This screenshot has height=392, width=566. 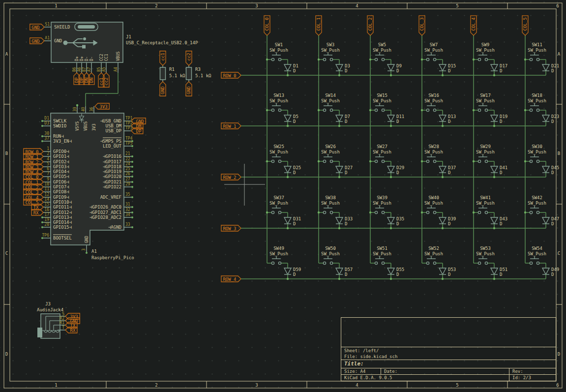 I want to click on diode-D47: D47, so click(x=555, y=219).